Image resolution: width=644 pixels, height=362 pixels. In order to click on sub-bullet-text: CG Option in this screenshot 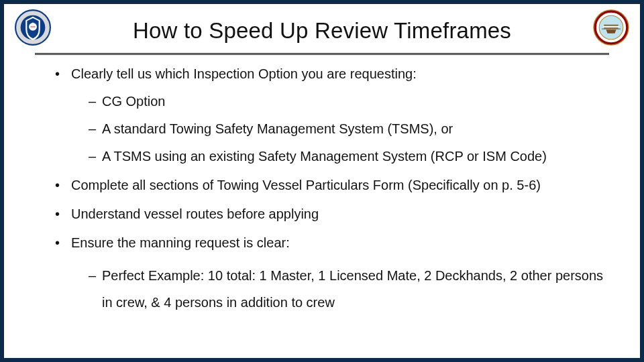, I will do `click(133, 101)`.